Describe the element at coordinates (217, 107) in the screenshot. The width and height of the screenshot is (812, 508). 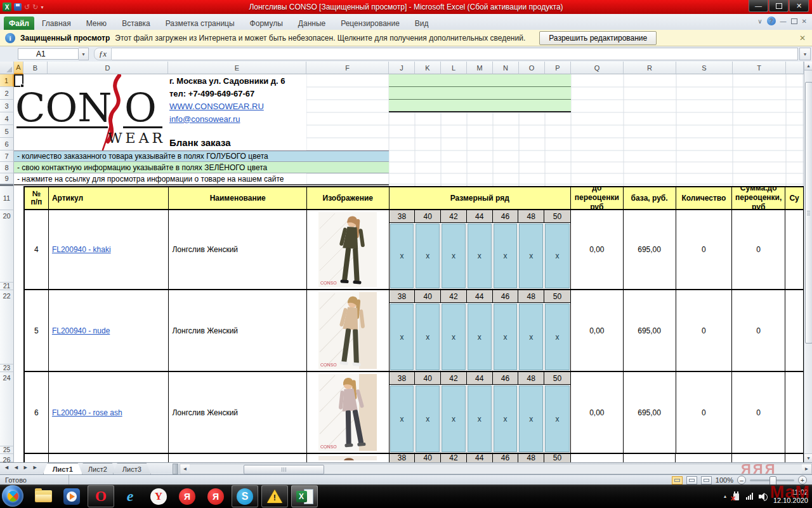
I see `company-website-link: WWW.CONSOWEAR.RU` at that location.